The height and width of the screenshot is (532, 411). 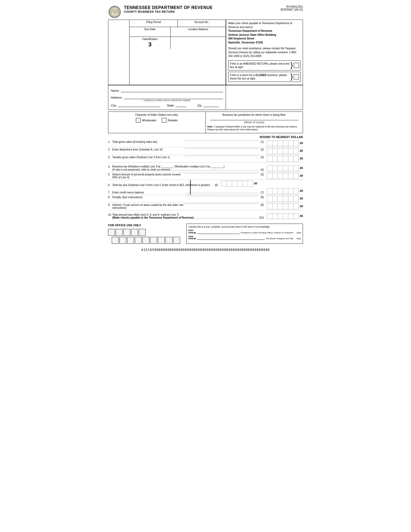 I want to click on line-2-box2, so click(x=275, y=151).